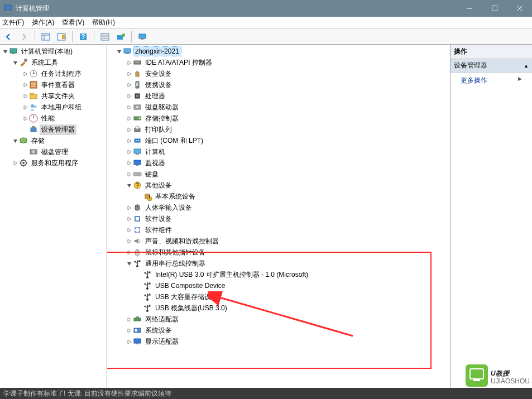 The width and height of the screenshot is (532, 399). What do you see at coordinates (279, 129) in the screenshot?
I see `tree-item: 打印队列` at bounding box center [279, 129].